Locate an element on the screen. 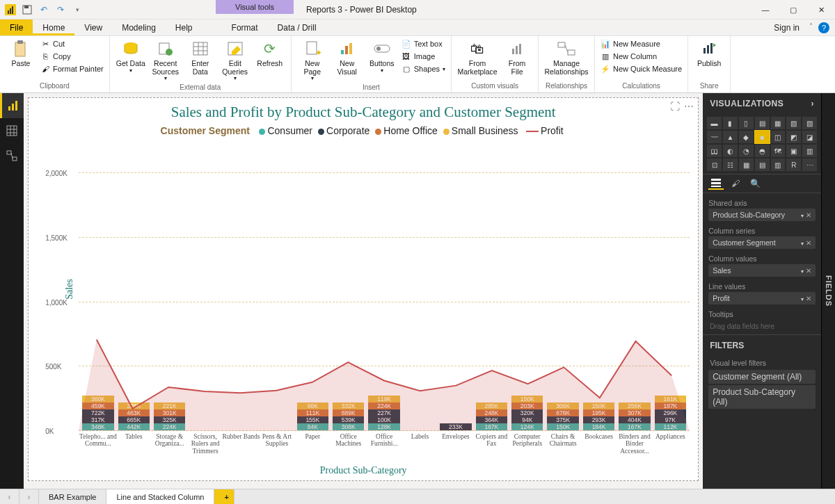 The width and height of the screenshot is (835, 504). well-line-values: Profit▾ ✕ is located at coordinates (762, 298).